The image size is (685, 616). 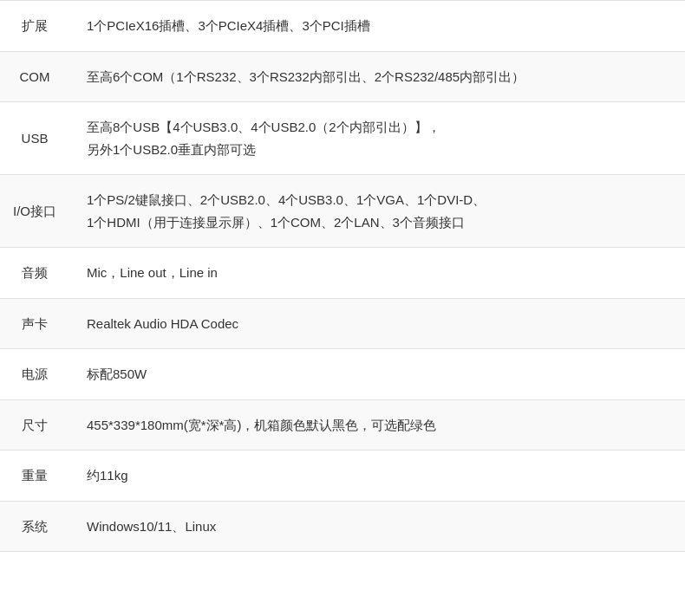 I want to click on table-row: USB至高8个USB【4个USB3.0、4个USB2.0（2个内部引出）】，另外…, so click(x=342, y=139).